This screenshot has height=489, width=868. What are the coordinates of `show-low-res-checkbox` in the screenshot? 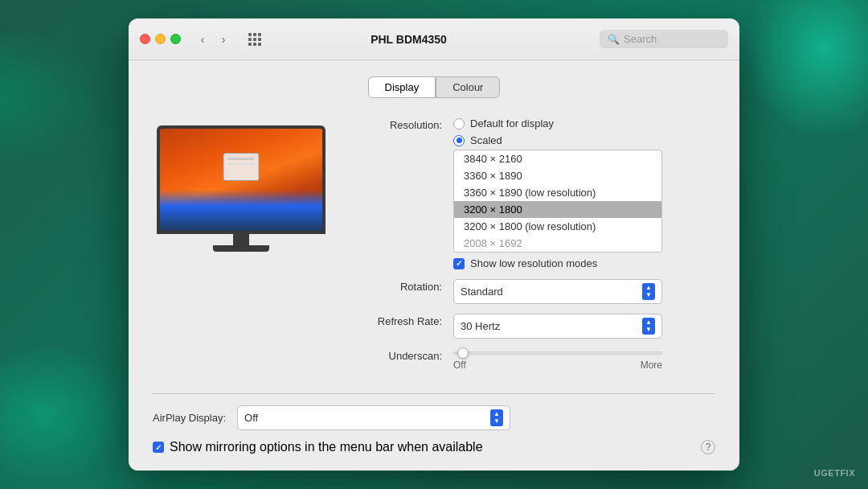 It's located at (459, 264).